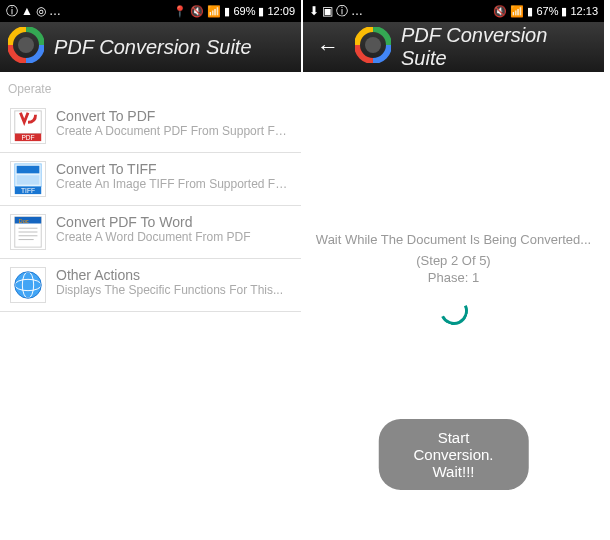 This screenshot has width=610, height=540. Describe the element at coordinates (180, 12) in the screenshot. I see `location-icon: 📍` at that location.